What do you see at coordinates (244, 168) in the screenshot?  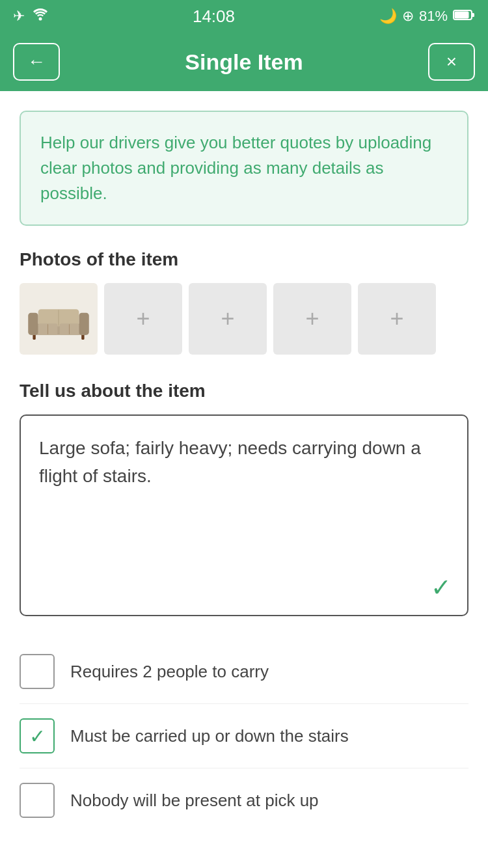 I see `info-box-text: Help our drivers give you better quotes …` at bounding box center [244, 168].